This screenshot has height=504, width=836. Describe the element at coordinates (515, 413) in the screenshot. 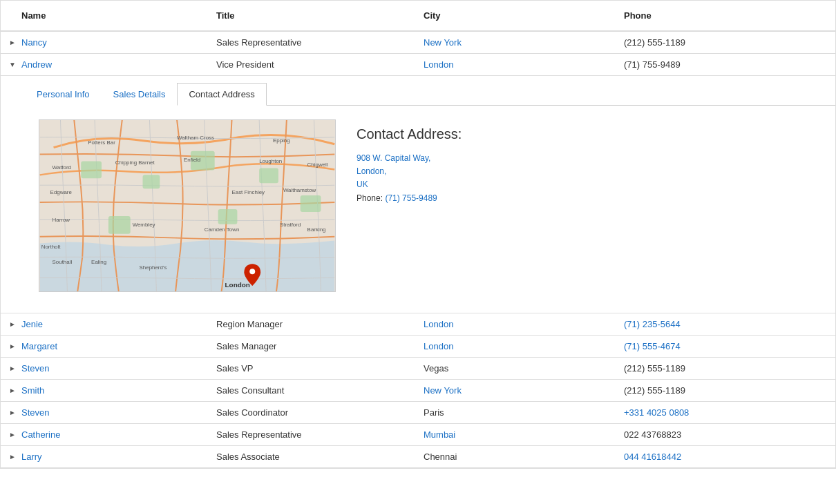

I see `row-city-cell: Paris` at that location.